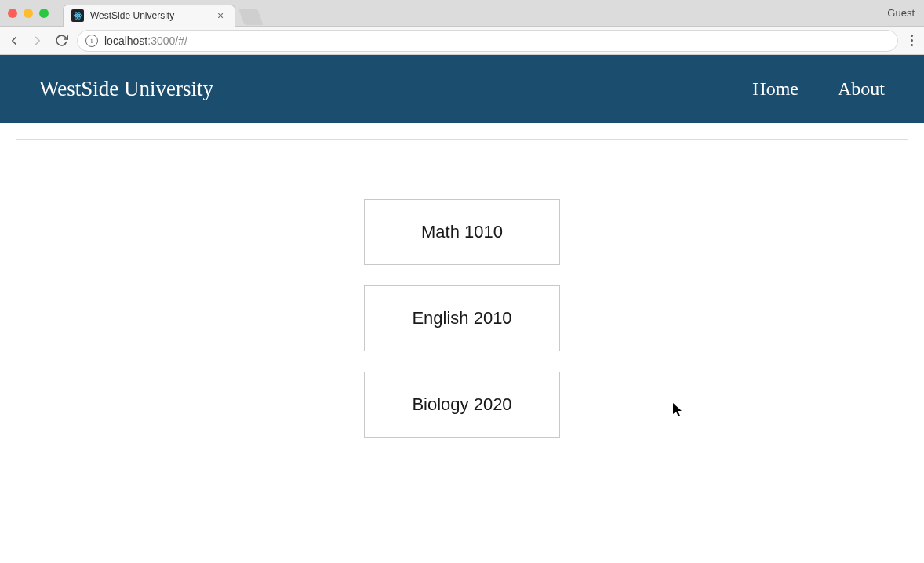 The width and height of the screenshot is (924, 563). I want to click on browser-menu-button, so click(911, 41).